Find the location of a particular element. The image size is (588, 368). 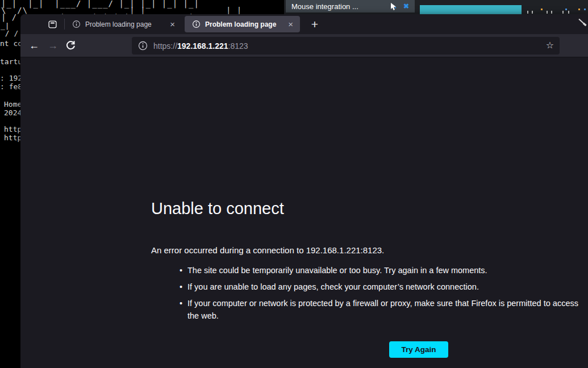

navigation-toolbar: ← → https://192.168.1.221:8123 ☆ is located at coordinates (305, 45).